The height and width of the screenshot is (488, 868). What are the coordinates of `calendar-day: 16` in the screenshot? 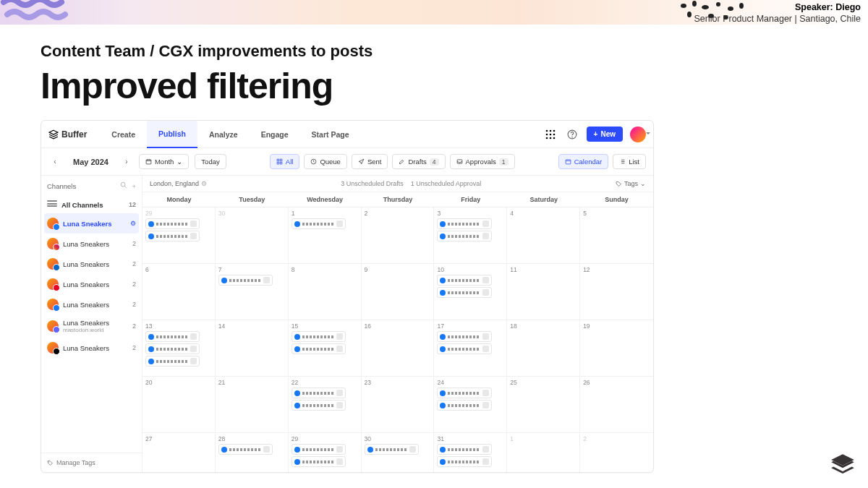 It's located at (398, 348).